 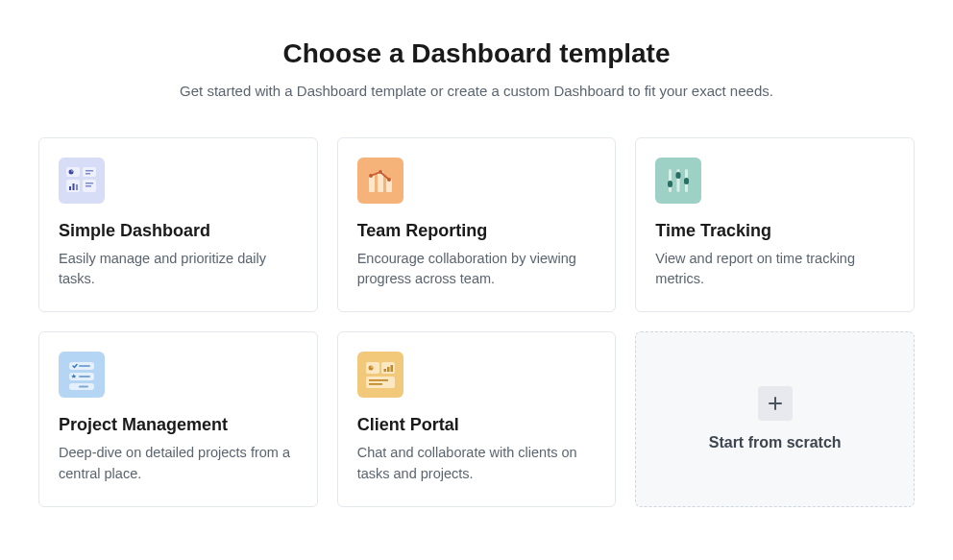 I want to click on client-portal-icon, so click(x=380, y=375).